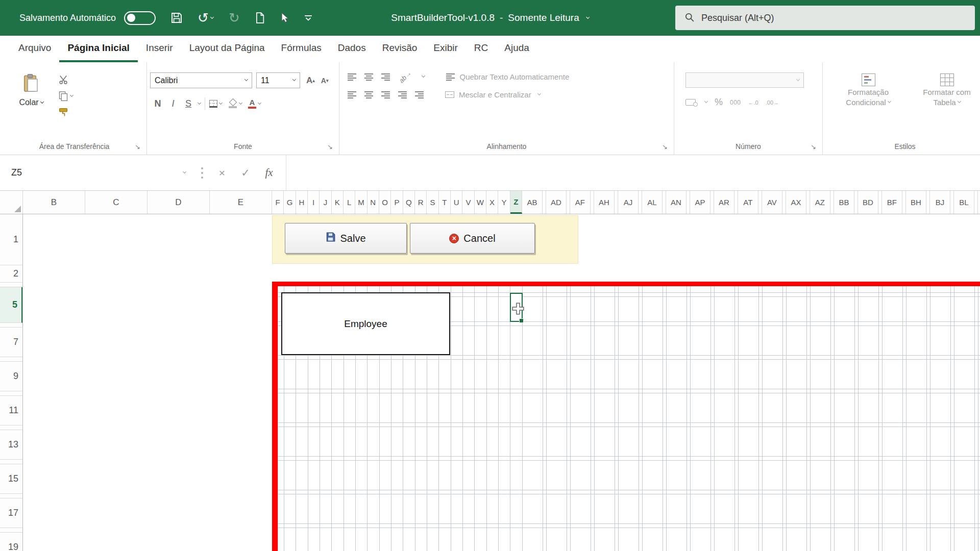 Image resolution: width=980 pixels, height=551 pixels. What do you see at coordinates (330, 147) in the screenshot?
I see `font-dialog-launcher-icon` at bounding box center [330, 147].